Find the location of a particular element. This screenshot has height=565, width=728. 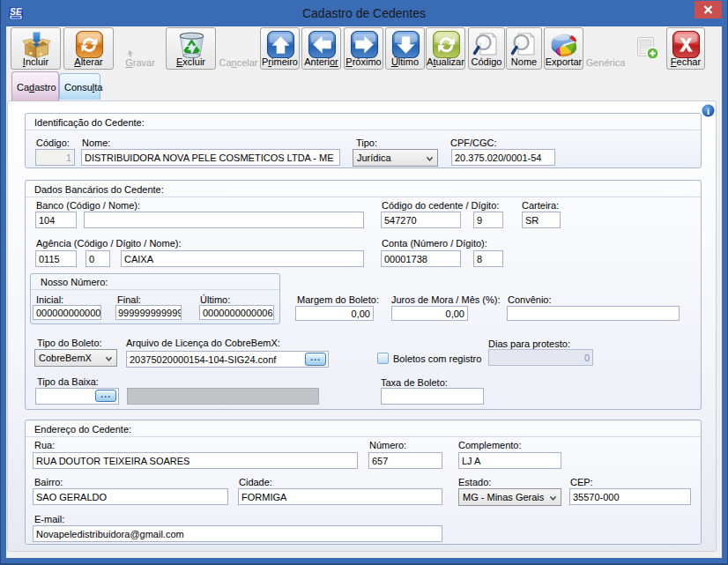

svg-text: i is located at coordinates (709, 111).